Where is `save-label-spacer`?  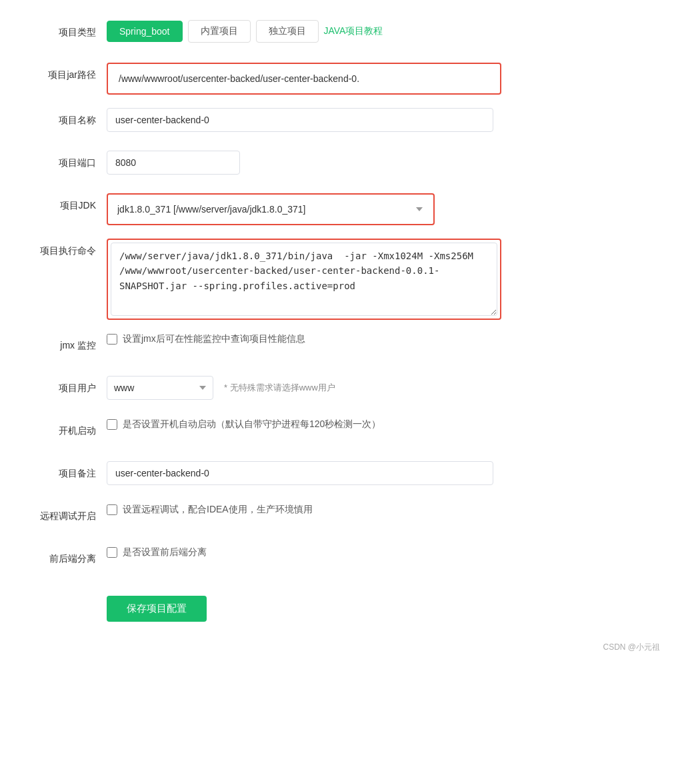 save-label-spacer is located at coordinates (73, 592).